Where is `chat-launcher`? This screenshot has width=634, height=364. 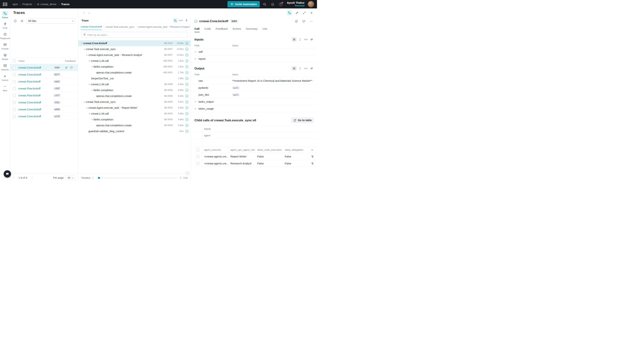 chat-launcher is located at coordinates (8, 174).